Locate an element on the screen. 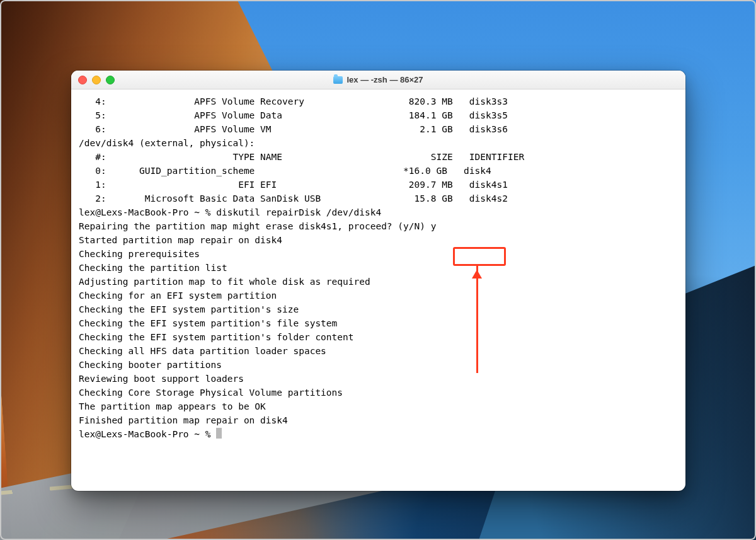 The image size is (756, 540). terminal-line: Checking the EFI system partition's size is located at coordinates (378, 309).